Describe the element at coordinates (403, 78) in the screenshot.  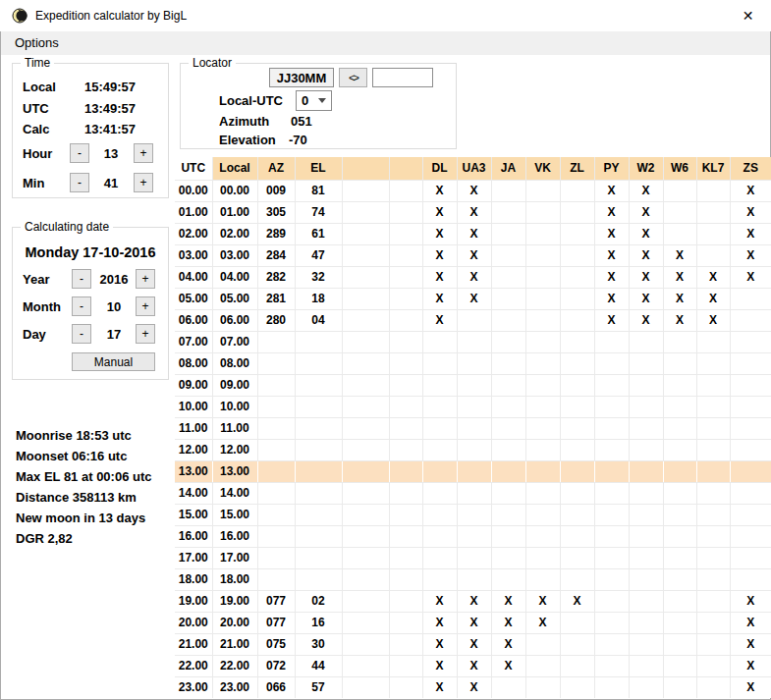
I see `secondary-locator-input` at that location.